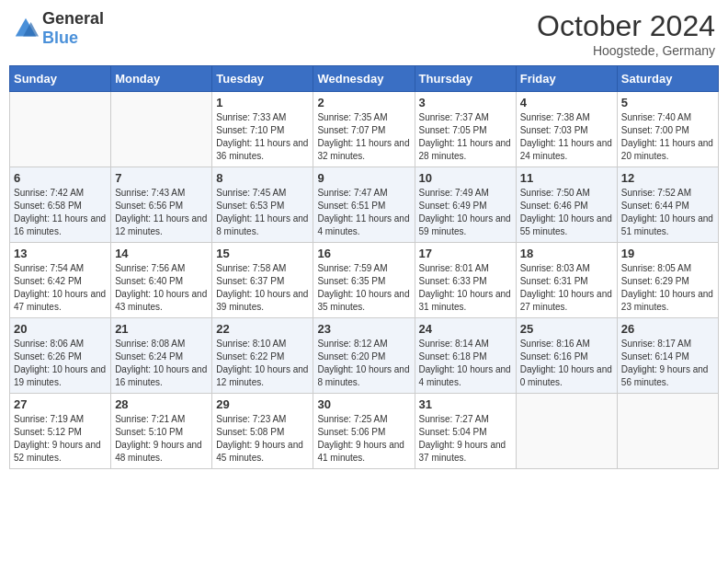 This screenshot has width=728, height=563. I want to click on table-row: 1Sunrise: 7:33 AM Sunset: 7:10 PM Daylig…, so click(263, 130).